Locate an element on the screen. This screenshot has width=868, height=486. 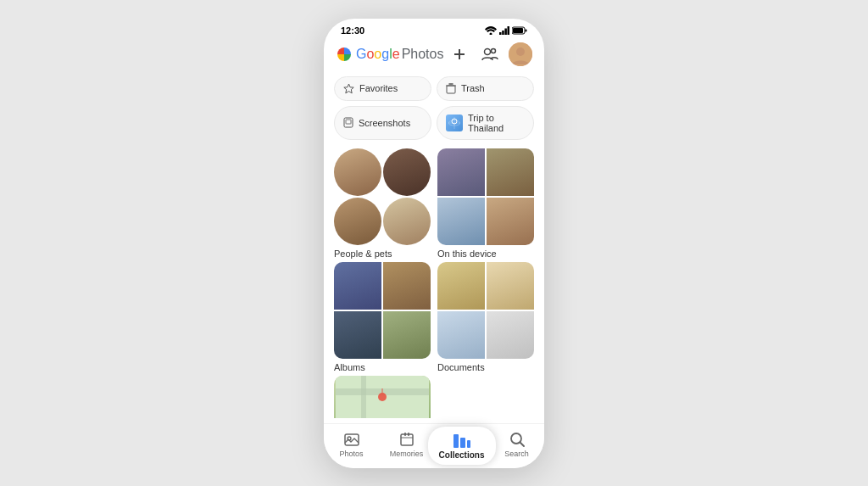
nav-memories: Memories is located at coordinates (407, 444).